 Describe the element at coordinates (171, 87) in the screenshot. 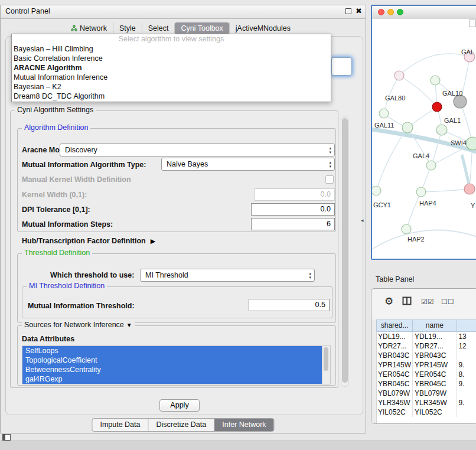

I see `algorithm-option: Bayesian – K2` at that location.